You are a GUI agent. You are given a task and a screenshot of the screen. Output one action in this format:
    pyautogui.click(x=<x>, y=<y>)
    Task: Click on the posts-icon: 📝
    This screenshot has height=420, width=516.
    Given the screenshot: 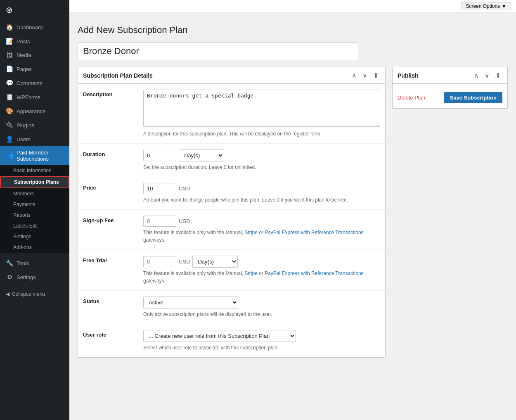 What is the action you would take?
    pyautogui.click(x=9, y=41)
    